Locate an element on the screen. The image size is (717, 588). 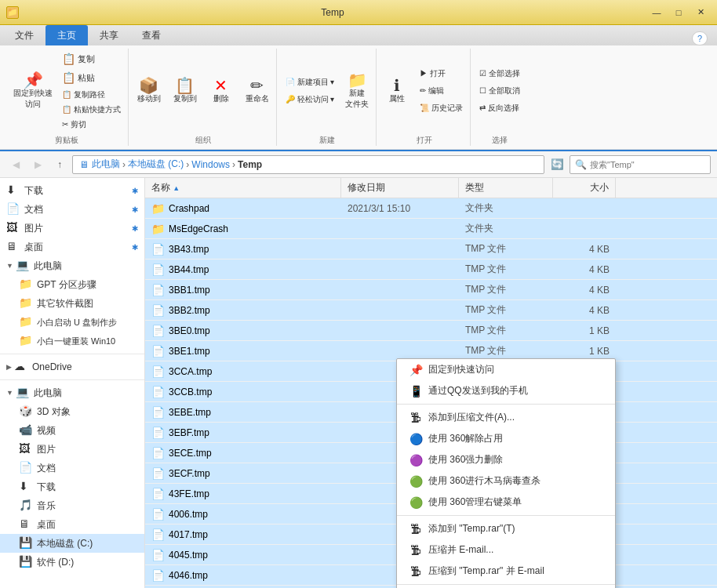
sidebar-item-c-drive: 💾 本地磁盘 (C:) is located at coordinates (72, 543).